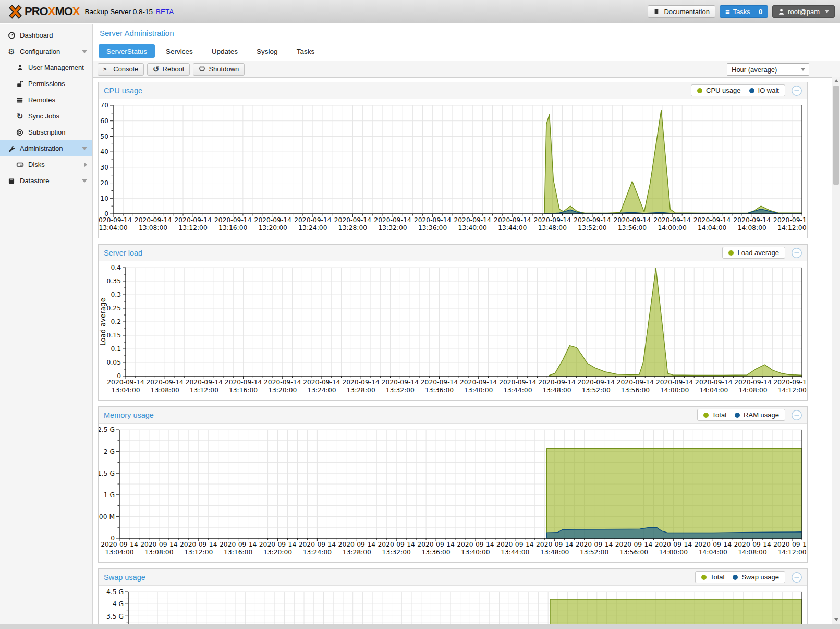  What do you see at coordinates (114, 308) in the screenshot?
I see `svg-text: 0.25` at bounding box center [114, 308].